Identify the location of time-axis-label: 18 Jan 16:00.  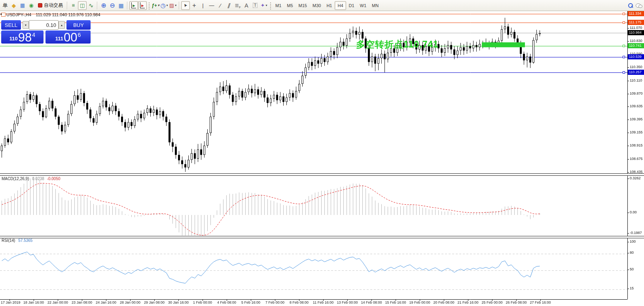
(34, 302).